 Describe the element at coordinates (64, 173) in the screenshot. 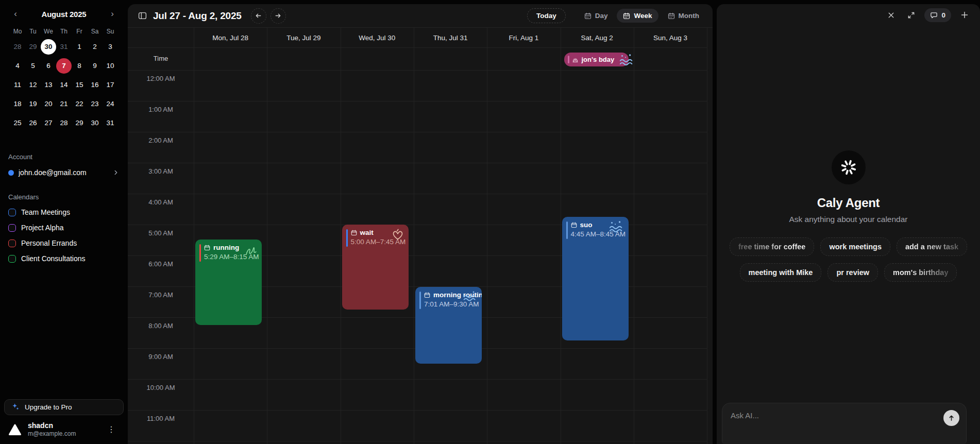

I see `account-row: john.doe@gmail.com` at that location.